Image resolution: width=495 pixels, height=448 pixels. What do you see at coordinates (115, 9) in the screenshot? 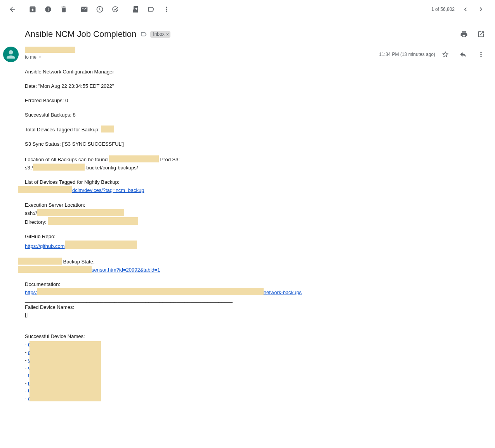
I see `add-task-icon` at bounding box center [115, 9].